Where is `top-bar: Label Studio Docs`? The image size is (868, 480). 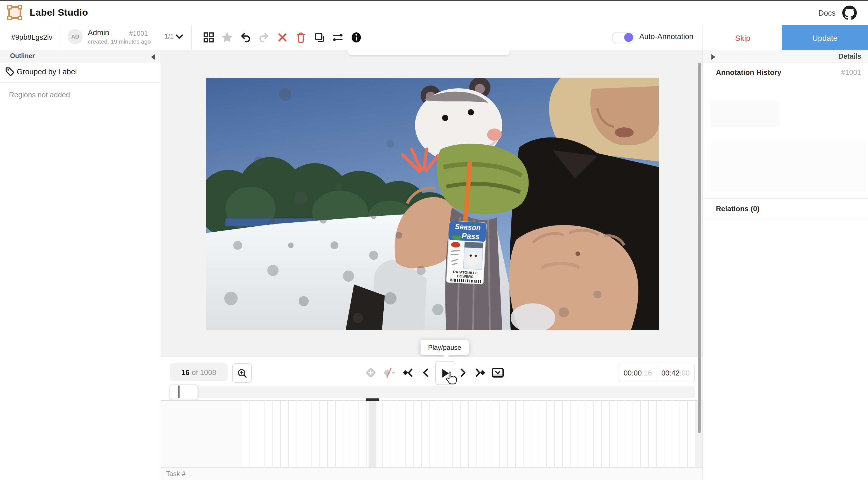 top-bar: Label Studio Docs is located at coordinates (434, 13).